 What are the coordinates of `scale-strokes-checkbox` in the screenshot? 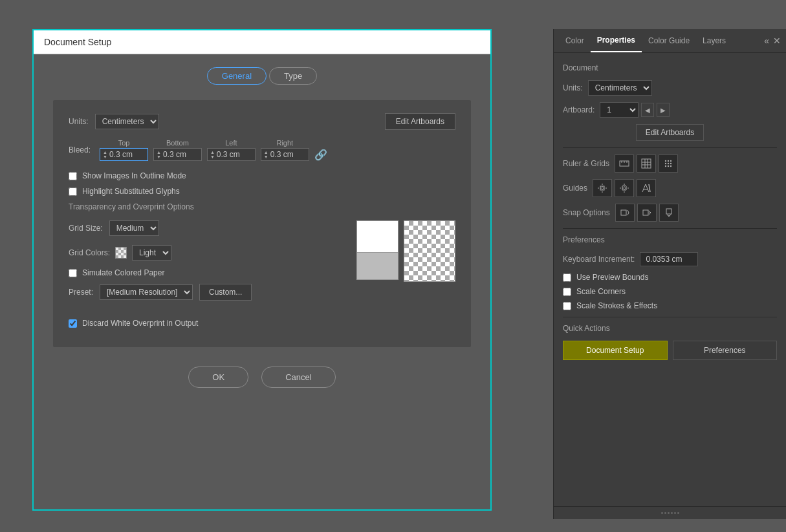 It's located at (567, 306).